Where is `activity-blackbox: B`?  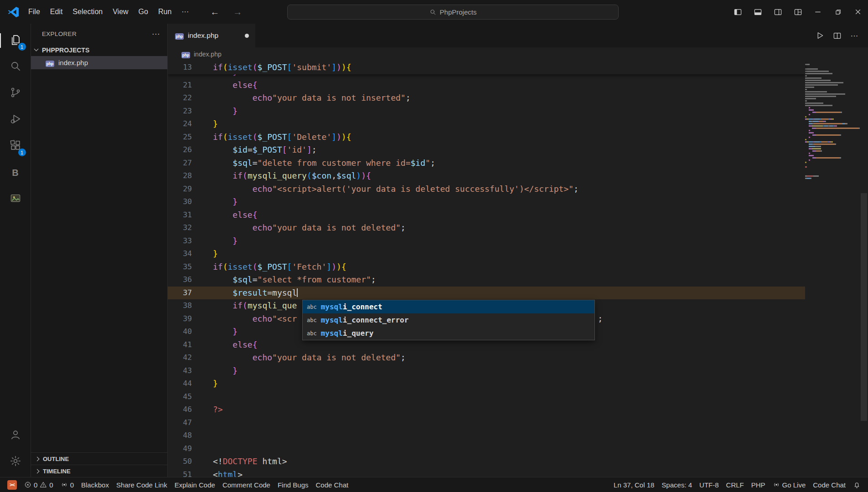
activity-blackbox: B is located at coordinates (16, 173).